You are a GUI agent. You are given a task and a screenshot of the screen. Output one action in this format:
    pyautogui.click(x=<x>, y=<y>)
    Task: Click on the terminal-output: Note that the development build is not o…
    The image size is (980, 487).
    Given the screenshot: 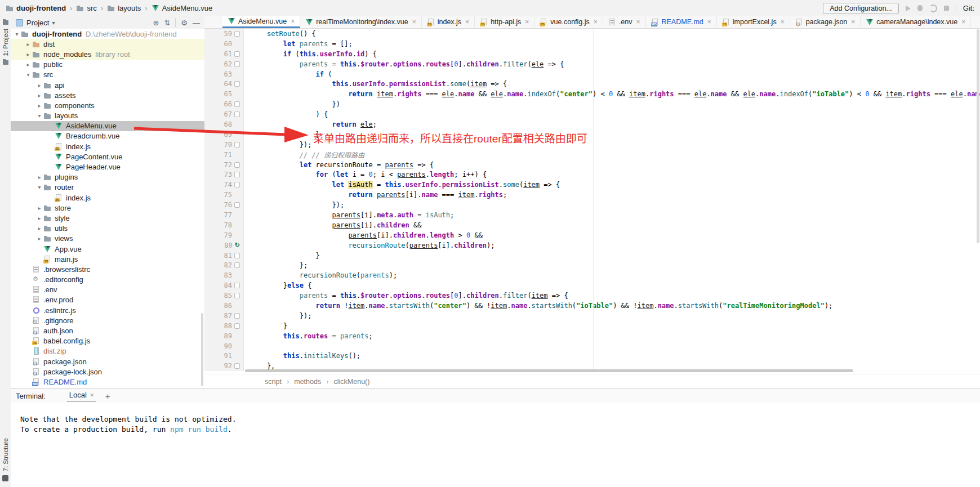 What is the action you would take?
    pyautogui.click(x=496, y=419)
    